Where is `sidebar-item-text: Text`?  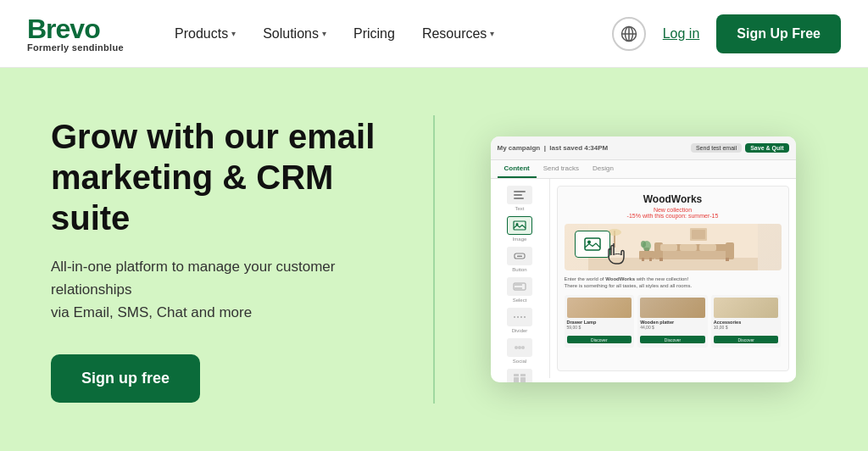 sidebar-item-text: Text is located at coordinates (520, 198).